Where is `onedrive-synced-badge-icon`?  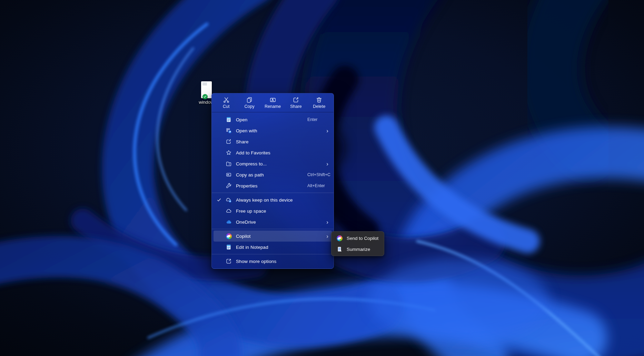
onedrive-synced-badge-icon is located at coordinates (205, 96).